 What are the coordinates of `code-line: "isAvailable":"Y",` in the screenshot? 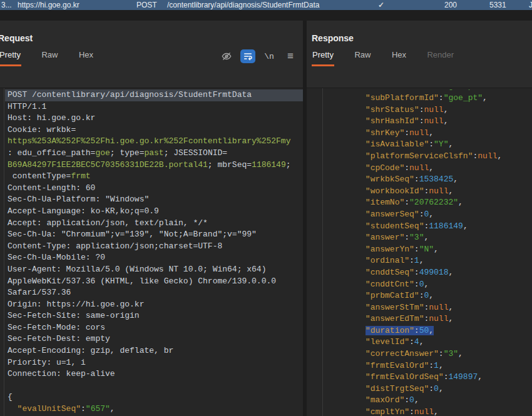 It's located at (419, 145).